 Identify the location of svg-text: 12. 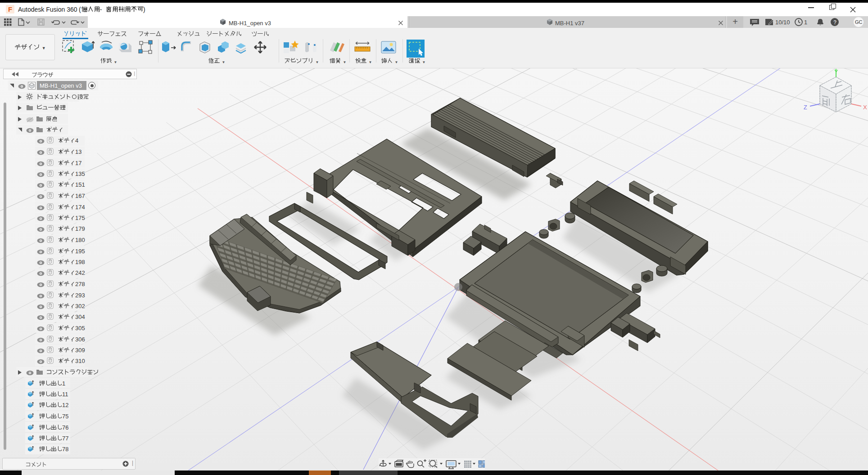
(65, 405).